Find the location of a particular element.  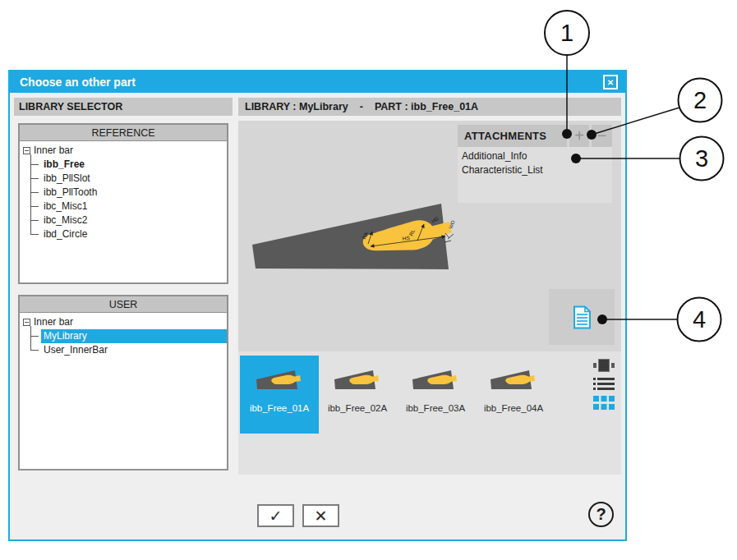

attachment-label: Characteristic_List is located at coordinates (503, 170).